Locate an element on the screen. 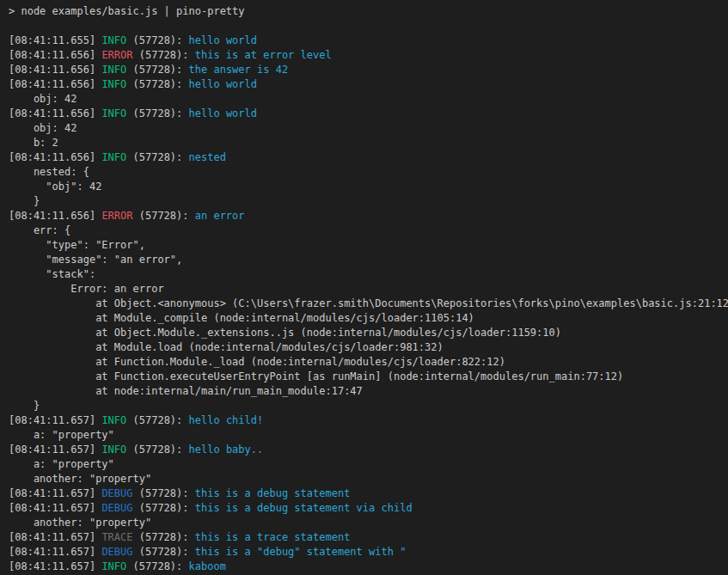 This screenshot has width=728, height=575. terminal-log-line: [08:41:11.656] INFO (57728): nested is located at coordinates (368, 158).